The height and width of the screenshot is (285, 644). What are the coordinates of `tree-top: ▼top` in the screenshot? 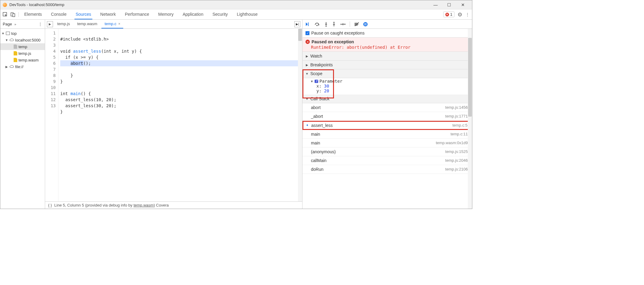 It's located at (22, 33).